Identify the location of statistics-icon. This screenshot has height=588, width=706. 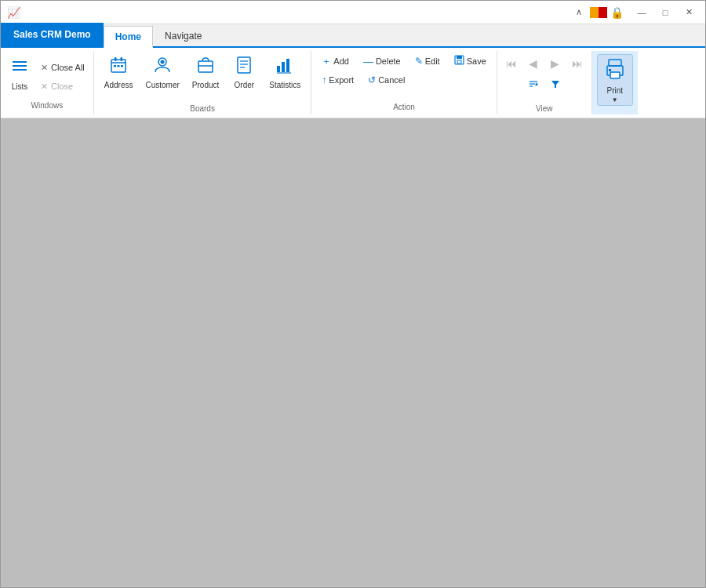
(285, 66).